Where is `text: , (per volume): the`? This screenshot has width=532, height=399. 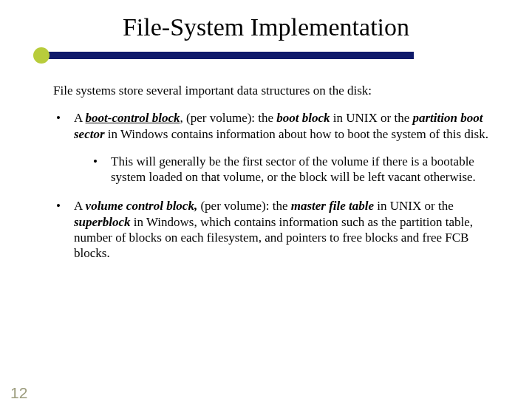 text: , (per volume): the is located at coordinates (229, 118).